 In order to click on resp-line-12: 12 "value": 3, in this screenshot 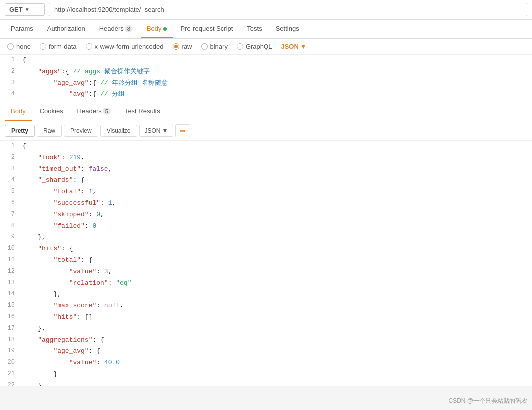, I will do `click(266, 272)`.